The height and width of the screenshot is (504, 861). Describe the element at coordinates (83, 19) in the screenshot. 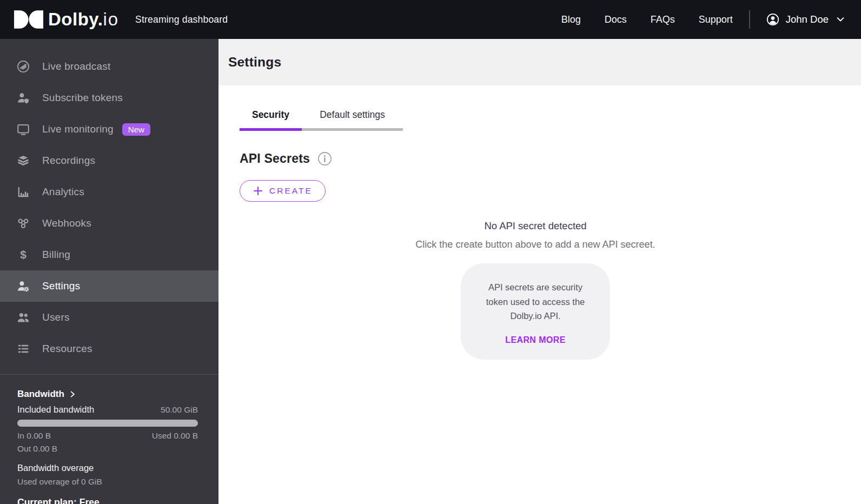

I see `brand-wordmark: Dolby.io` at that location.